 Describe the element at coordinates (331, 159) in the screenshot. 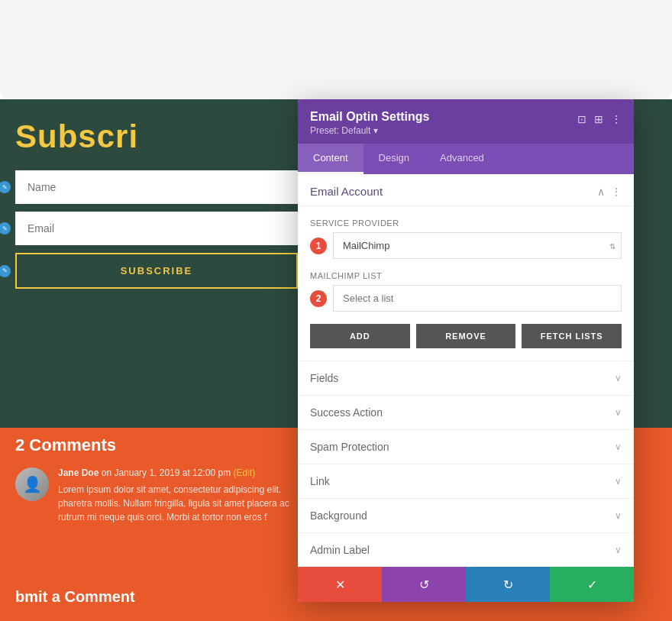

I see `tab-content: Content` at that location.